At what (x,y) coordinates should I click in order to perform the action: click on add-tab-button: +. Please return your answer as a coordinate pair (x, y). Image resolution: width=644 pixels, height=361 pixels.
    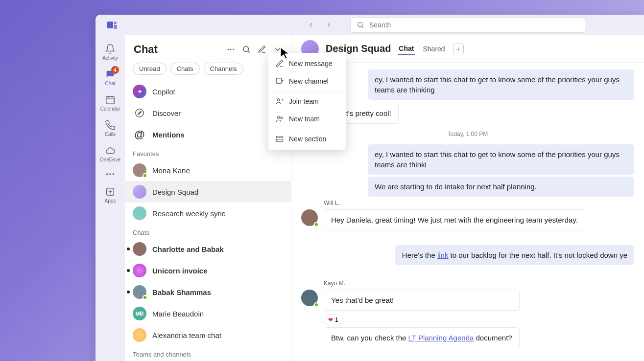
    Looking at the image, I should click on (458, 49).